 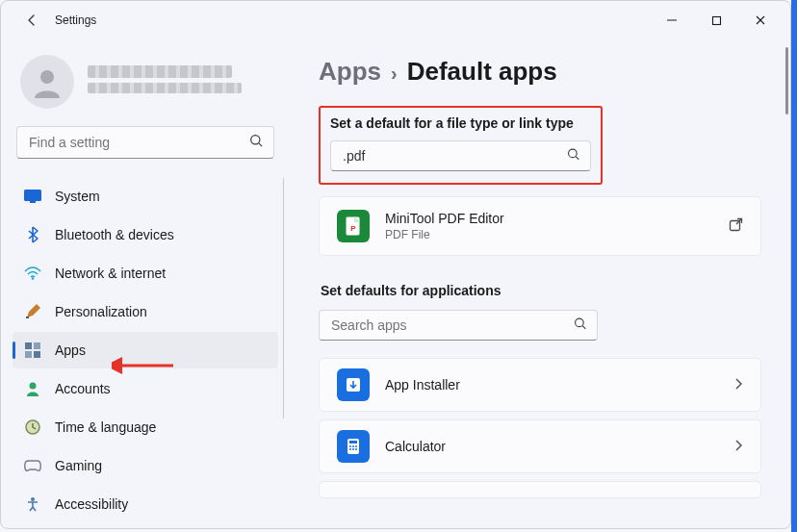 I want to click on svg-text: P, so click(x=353, y=229).